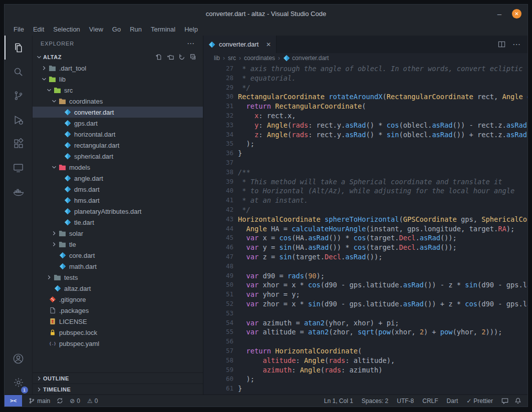 The width and height of the screenshot is (532, 412). What do you see at coordinates (84, 401) in the screenshot?
I see `problems-indicator: ⊘ 0 ⚠ 0` at bounding box center [84, 401].